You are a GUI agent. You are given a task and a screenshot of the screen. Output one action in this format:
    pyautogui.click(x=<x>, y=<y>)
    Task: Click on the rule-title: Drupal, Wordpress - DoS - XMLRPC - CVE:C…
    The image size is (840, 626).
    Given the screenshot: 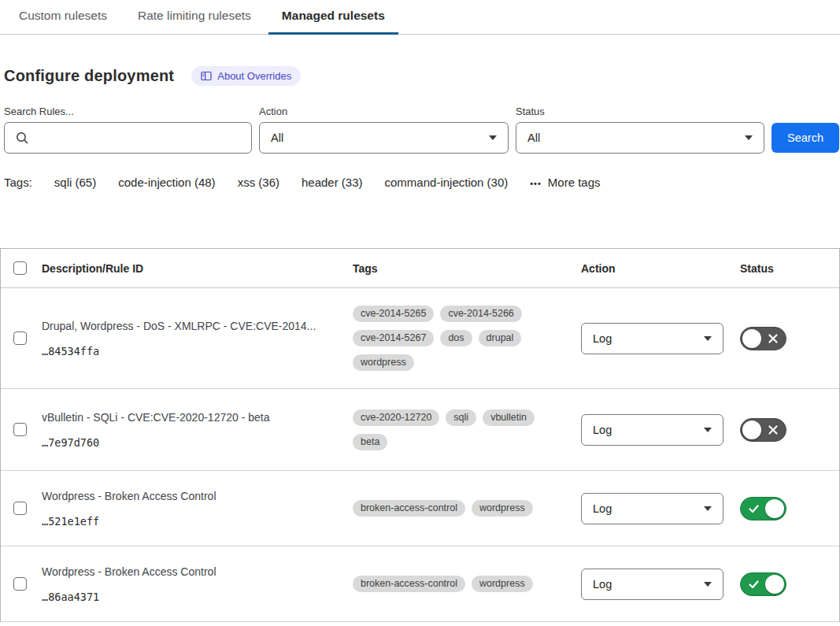 What is the action you would take?
    pyautogui.click(x=197, y=326)
    